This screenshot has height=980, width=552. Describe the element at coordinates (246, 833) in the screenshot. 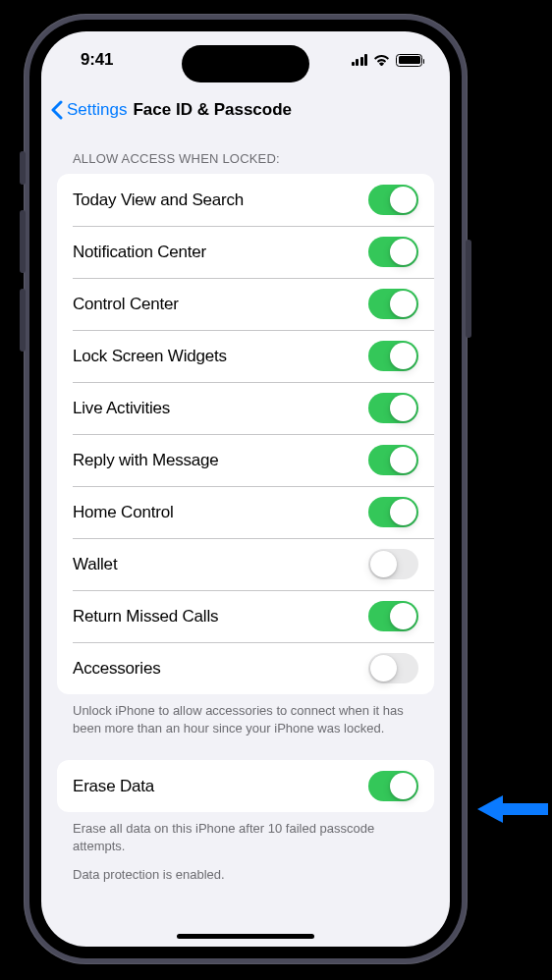

I see `section-footer-erase: Erase all data on this iPhone after 10 f…` at that location.